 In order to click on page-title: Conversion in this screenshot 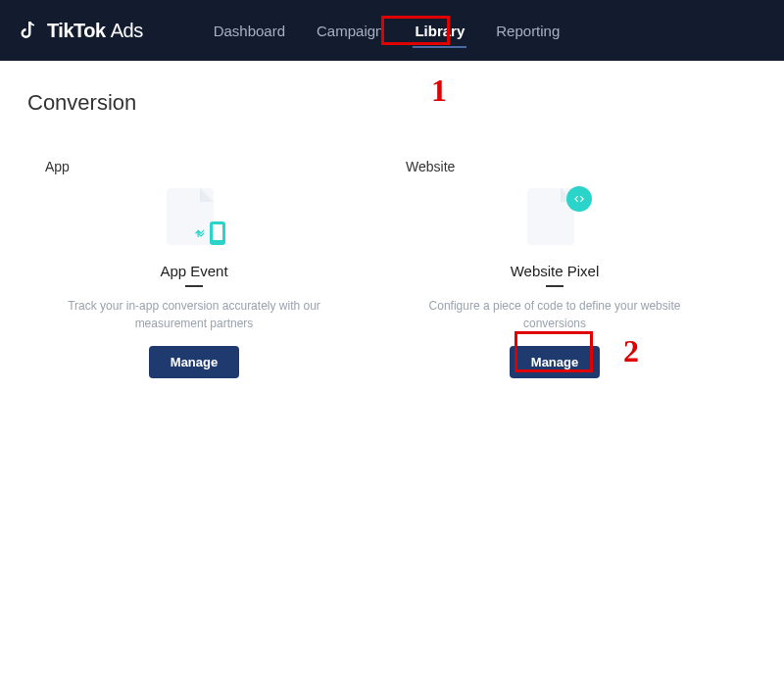, I will do `click(392, 103)`.